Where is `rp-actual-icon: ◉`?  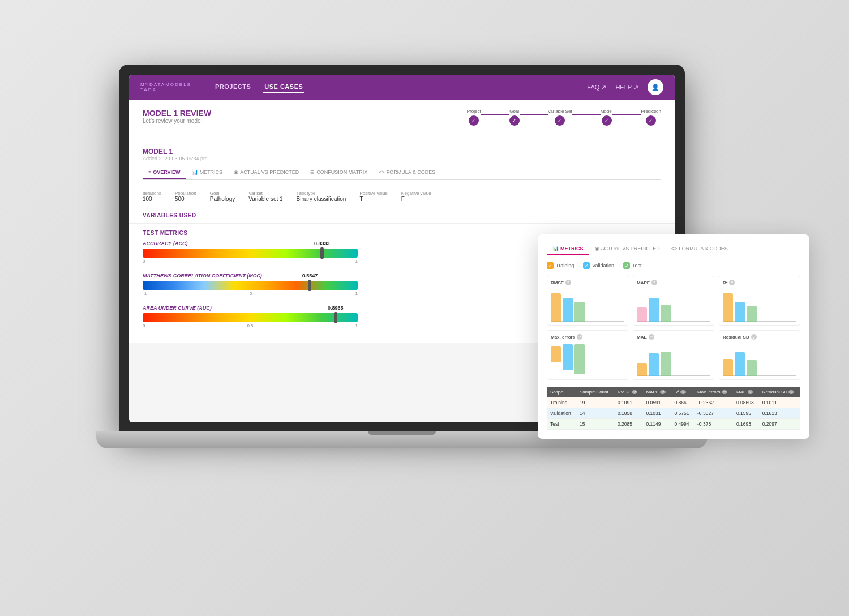 rp-actual-icon: ◉ is located at coordinates (597, 249).